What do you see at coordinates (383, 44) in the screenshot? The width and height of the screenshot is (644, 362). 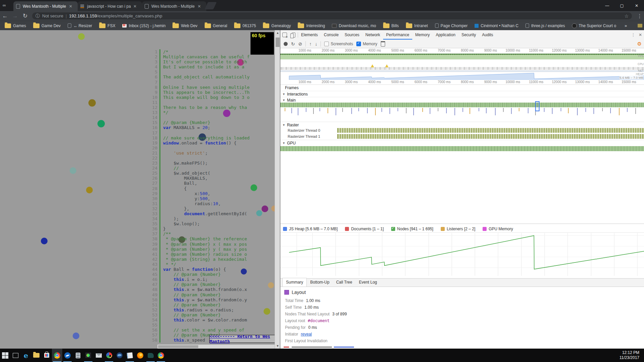 I see `trash-icon` at bounding box center [383, 44].